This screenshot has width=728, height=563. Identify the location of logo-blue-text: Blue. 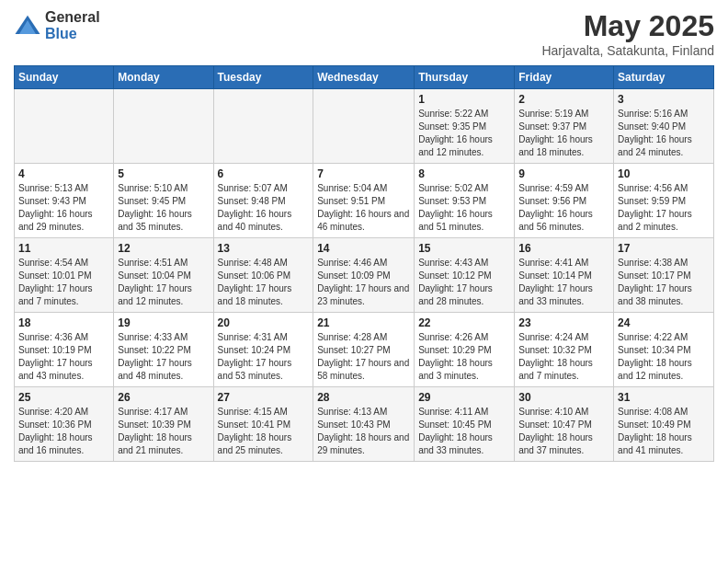
(73, 34).